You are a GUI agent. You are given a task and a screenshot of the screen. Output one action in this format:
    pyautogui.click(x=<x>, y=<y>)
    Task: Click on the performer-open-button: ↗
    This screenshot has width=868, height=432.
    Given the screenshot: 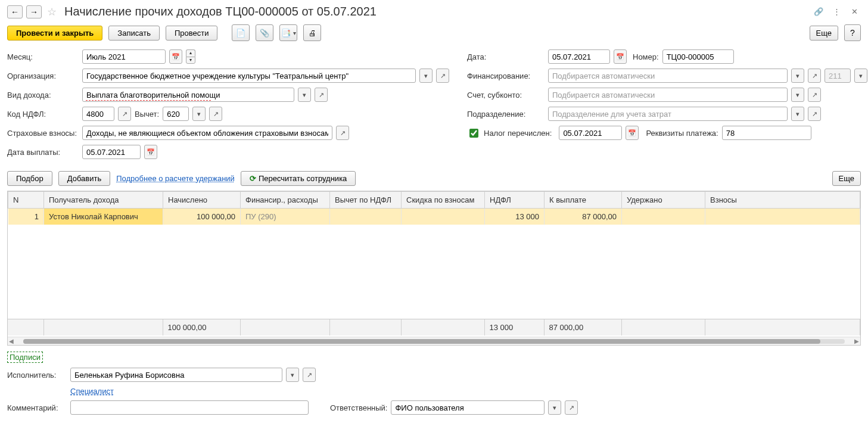 What is the action you would take?
    pyautogui.click(x=309, y=375)
    